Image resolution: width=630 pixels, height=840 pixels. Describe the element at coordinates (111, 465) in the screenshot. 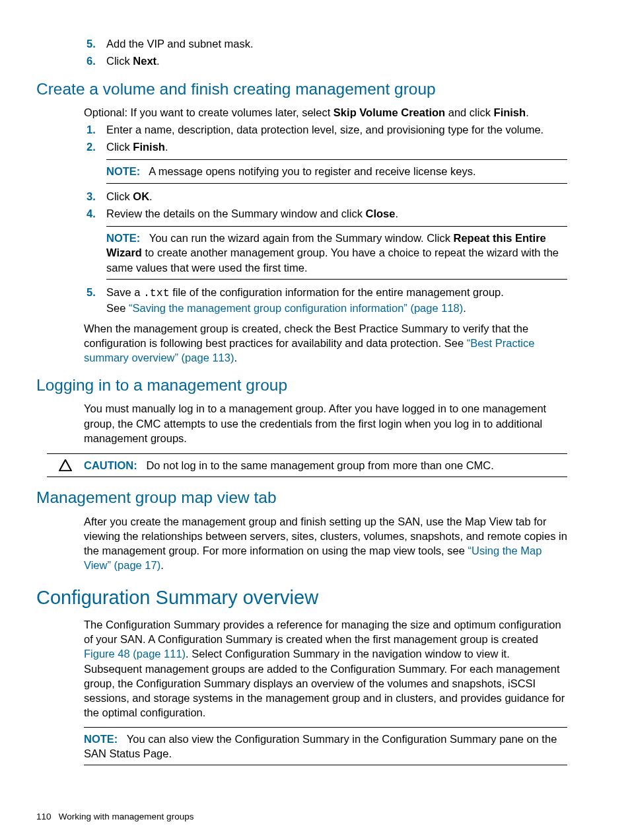

I see `caution-label: CAUTION:` at that location.